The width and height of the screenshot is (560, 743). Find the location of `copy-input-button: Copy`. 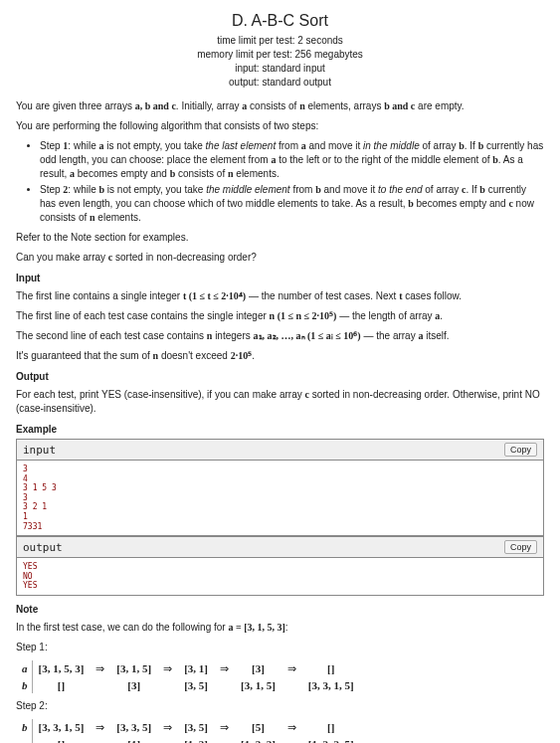

copy-input-button: Copy is located at coordinates (521, 450).